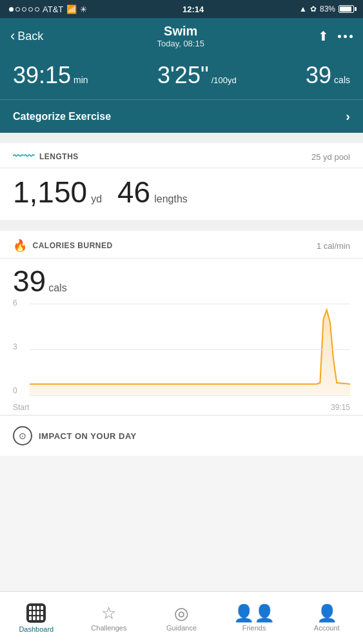  What do you see at coordinates (50, 192) in the screenshot?
I see `distance-value: 1,150` at bounding box center [50, 192].